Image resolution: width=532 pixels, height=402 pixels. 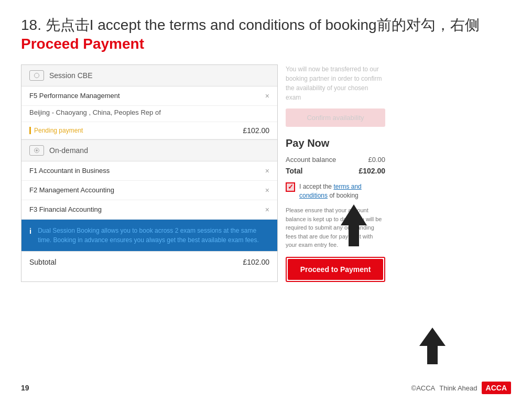 What do you see at coordinates (37, 150) in the screenshot?
I see `ondemand-icon-inner` at bounding box center [37, 150].